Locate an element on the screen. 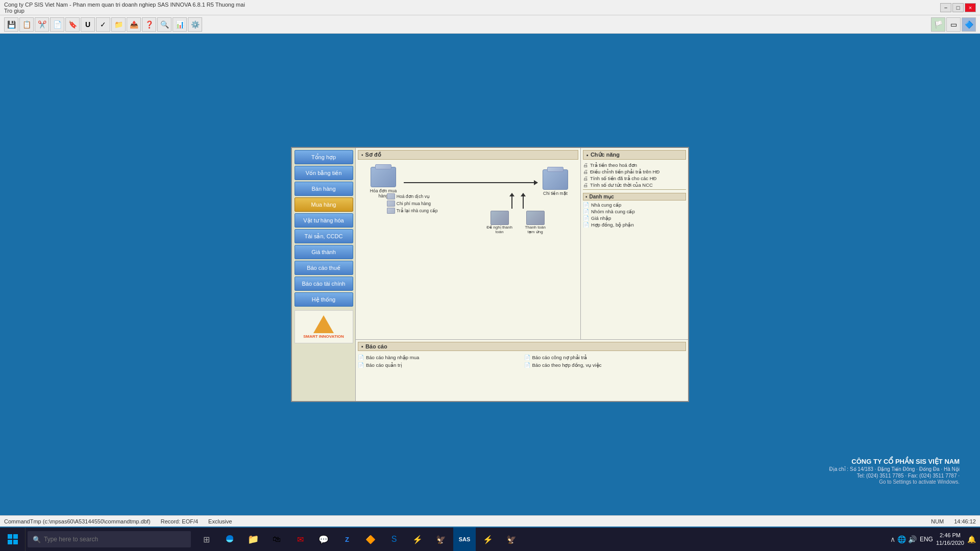 Image resolution: width=980 pixels, height=551 pixels. task-view-icon: ⊞ is located at coordinates (206, 539).